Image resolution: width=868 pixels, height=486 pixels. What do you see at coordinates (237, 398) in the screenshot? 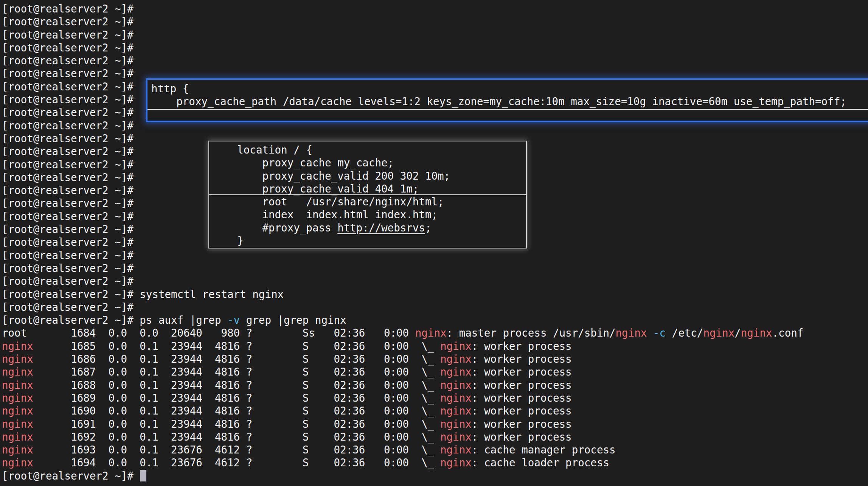
I see `ps-stats: 1689 0.0 0.1 23944 4816 ? S 02:36 0:00 \…` at bounding box center [237, 398].